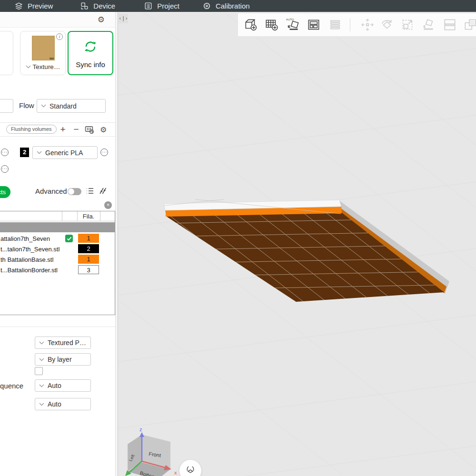 The width and height of the screenshot is (476, 476). I want to click on axis-x-label: x, so click(176, 473).